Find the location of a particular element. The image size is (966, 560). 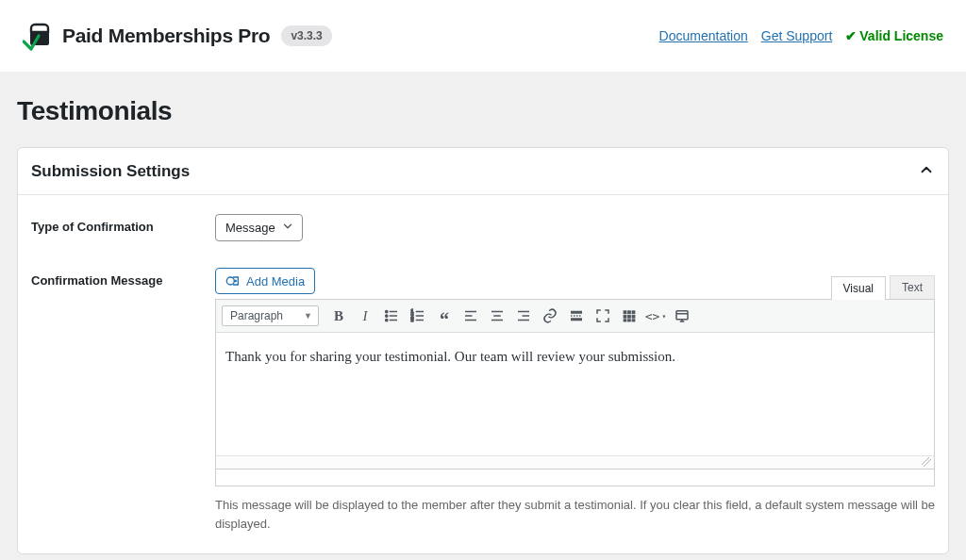

italic-button: I is located at coordinates (365, 316).